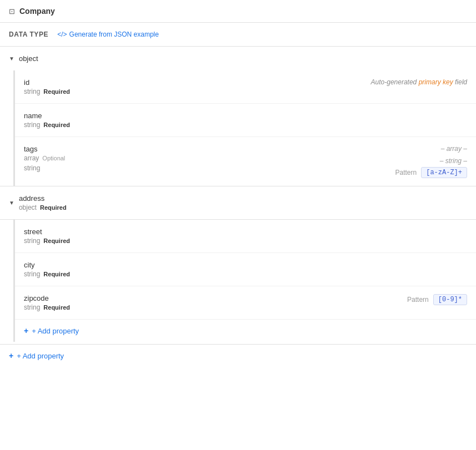  I want to click on property-type-zipcode: string, so click(32, 307).